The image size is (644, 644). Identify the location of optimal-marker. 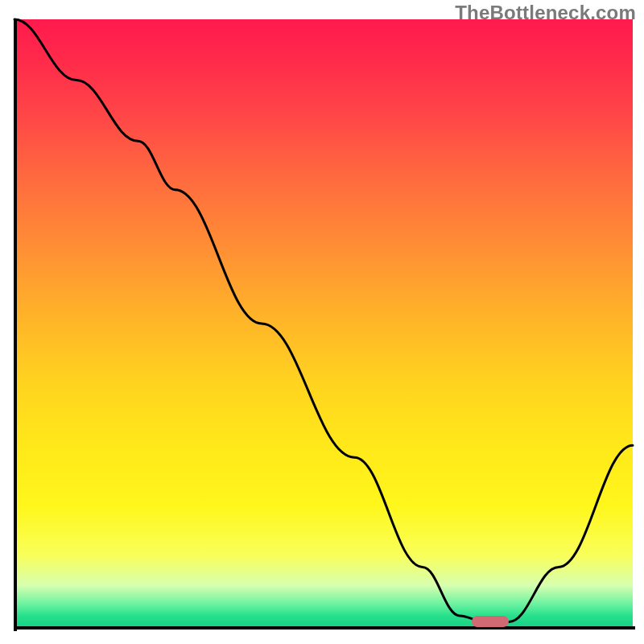
(490, 621).